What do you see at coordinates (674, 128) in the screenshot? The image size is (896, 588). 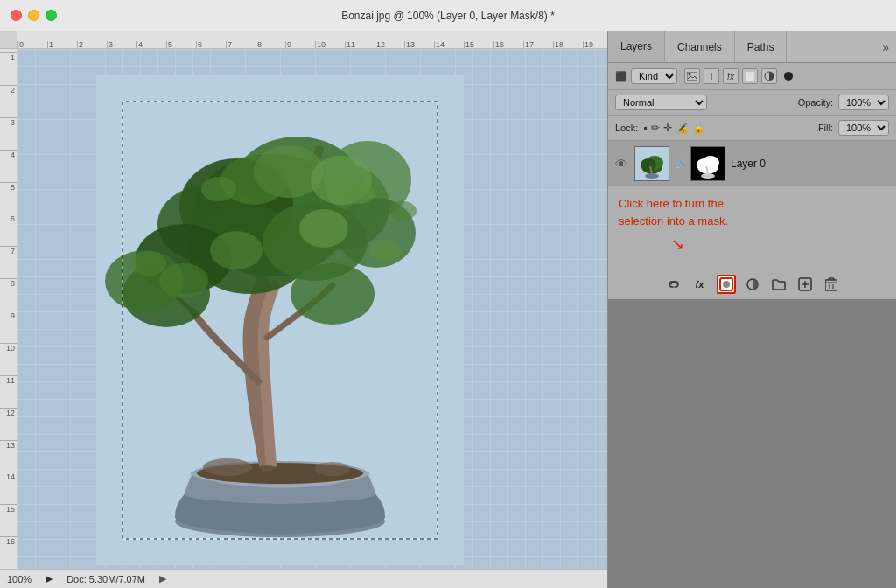 I see `lock-icons: ▪ ✏ ✛ 🔏 🔒` at bounding box center [674, 128].